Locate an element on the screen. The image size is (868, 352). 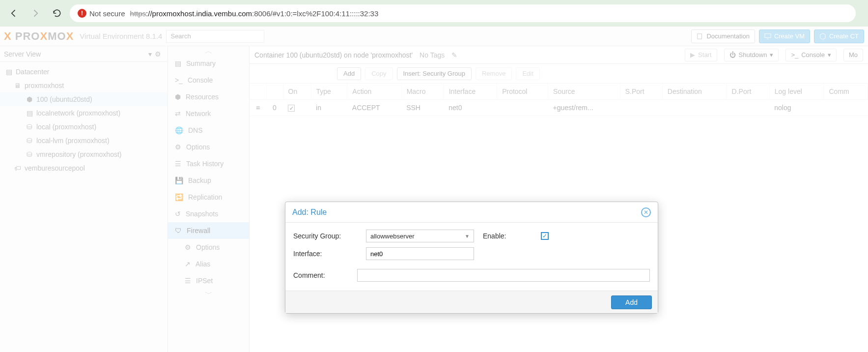
tree-node: 🖥proxmoxhost is located at coordinates (84, 86).